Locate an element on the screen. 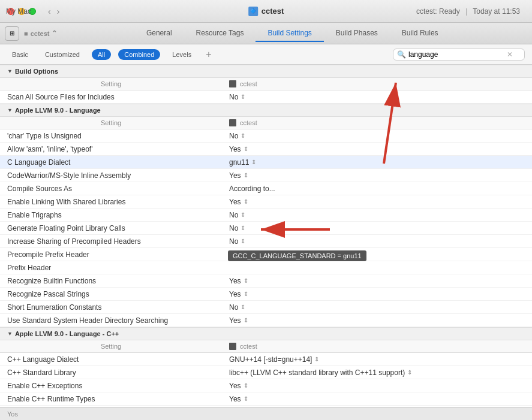  forward-button: › is located at coordinates (59, 11).